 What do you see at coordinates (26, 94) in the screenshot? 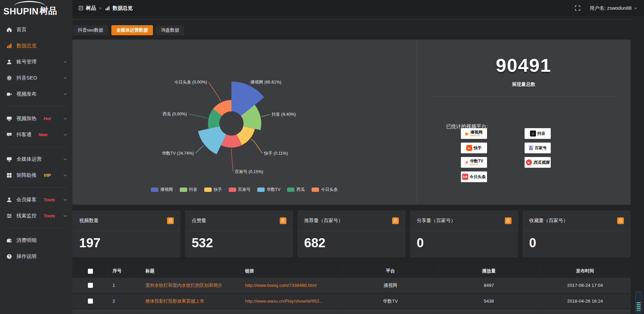
I see `sidebar-item-label: 视频发布` at bounding box center [26, 94].